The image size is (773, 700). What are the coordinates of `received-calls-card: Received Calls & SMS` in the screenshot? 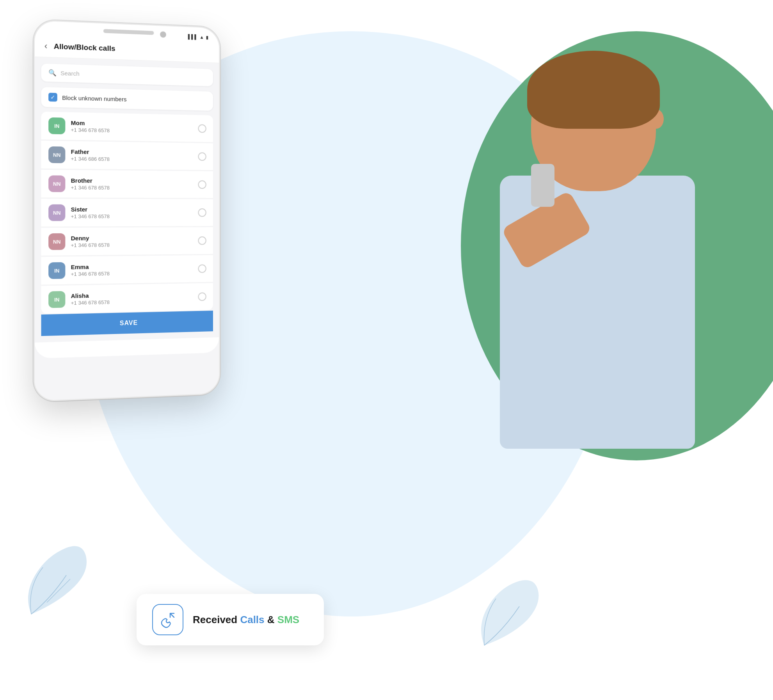 It's located at (230, 620).